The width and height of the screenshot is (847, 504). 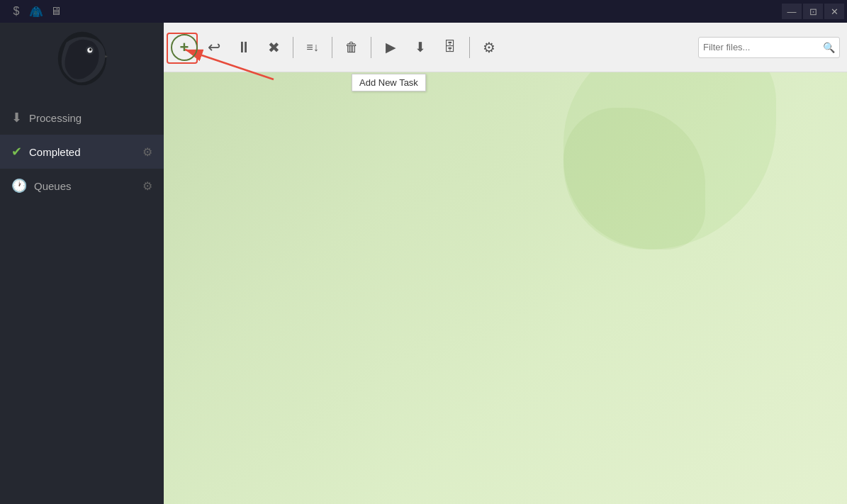 What do you see at coordinates (391, 47) in the screenshot?
I see `media-button: ▶` at bounding box center [391, 47].